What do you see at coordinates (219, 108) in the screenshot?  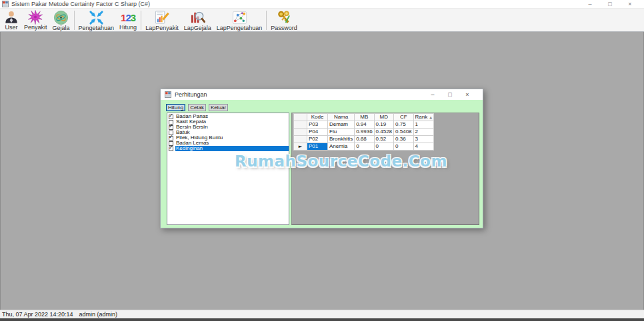 I see `keluar-button: Keluar` at bounding box center [219, 108].